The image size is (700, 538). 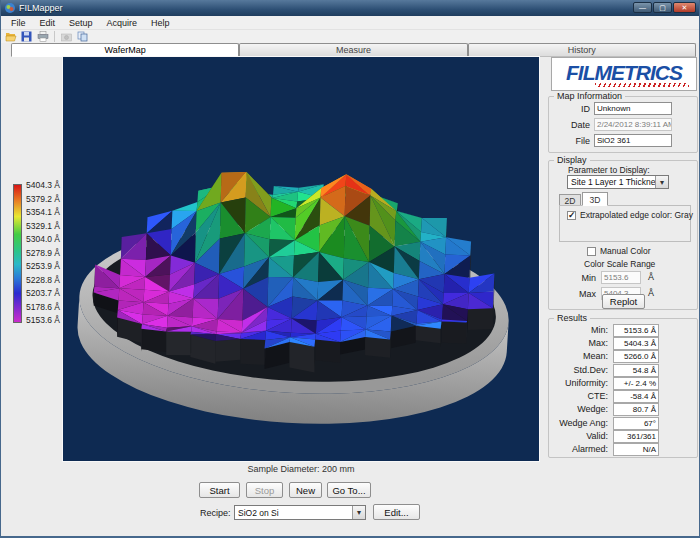 What do you see at coordinates (636, 450) in the screenshot?
I see `result-value: N/A` at bounding box center [636, 450].